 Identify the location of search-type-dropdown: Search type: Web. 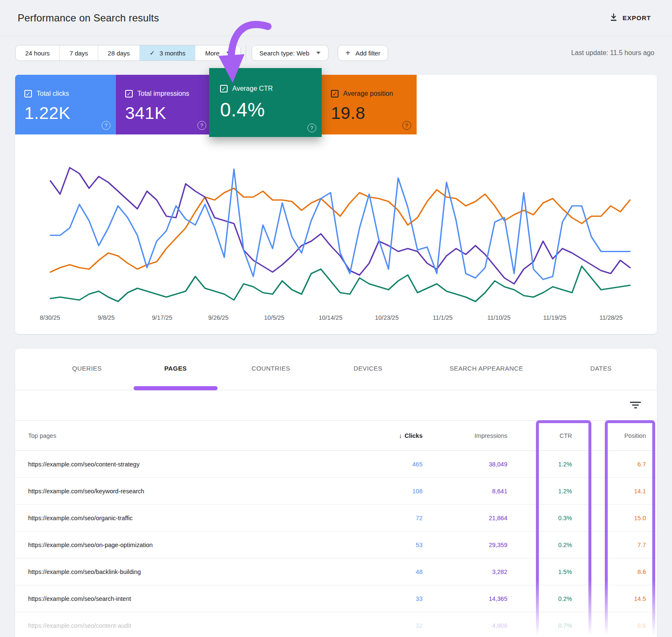
(290, 53).